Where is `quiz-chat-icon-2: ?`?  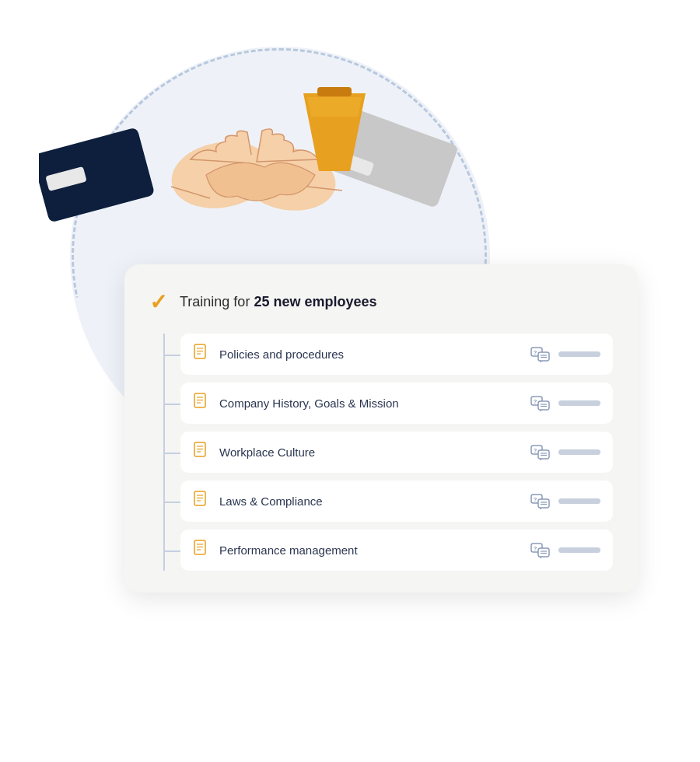 quiz-chat-icon-2: ? is located at coordinates (541, 404).